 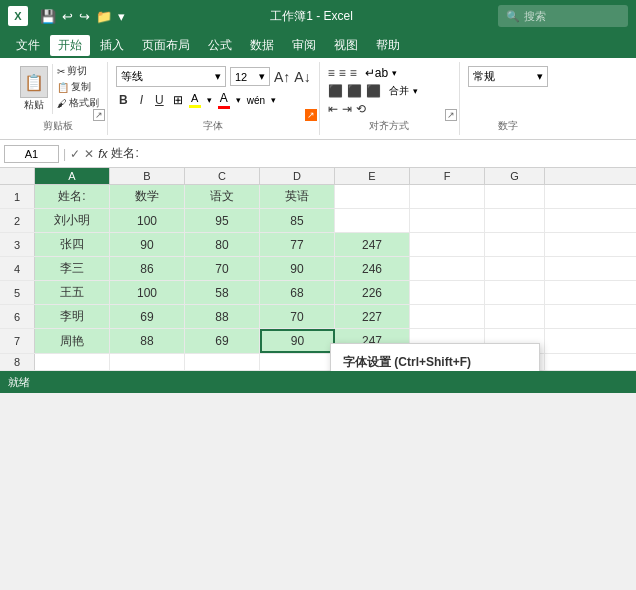 What do you see at coordinates (89, 154) in the screenshot?
I see `formula-cross-icon: ✕` at bounding box center [89, 154].